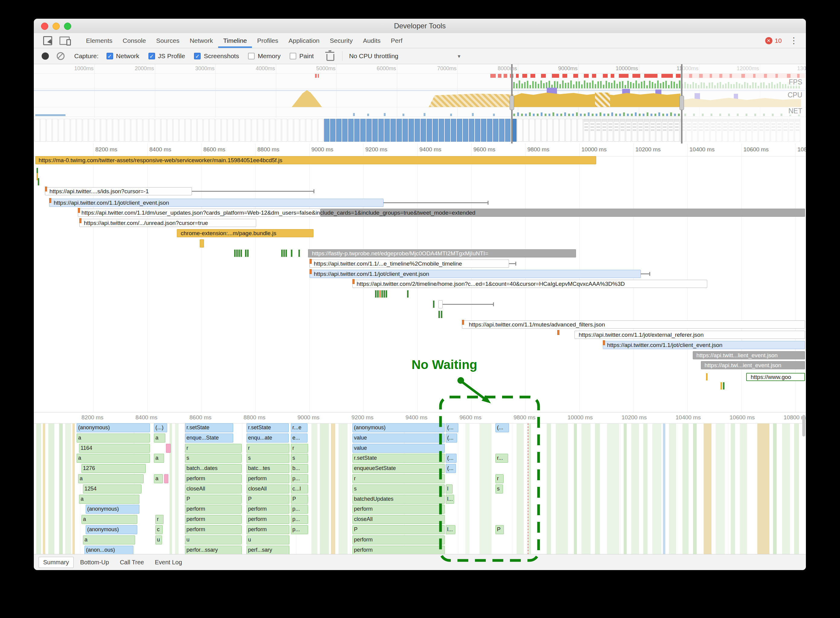 This screenshot has width=840, height=618. Describe the element at coordinates (159, 530) in the screenshot. I see `flame-frame: c` at that location.